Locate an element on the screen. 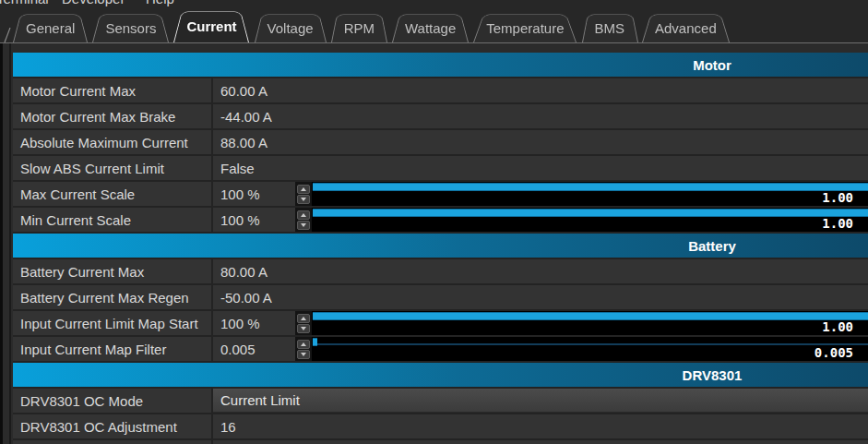  tab-pane-edge is located at coordinates (7, 35).